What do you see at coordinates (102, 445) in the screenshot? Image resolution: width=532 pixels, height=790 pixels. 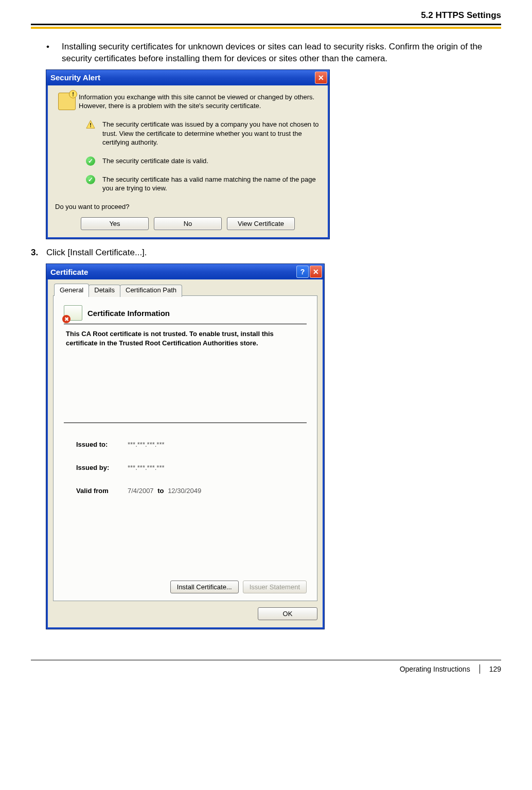 I see `issued-to-label: Issued to:` at bounding box center [102, 445].